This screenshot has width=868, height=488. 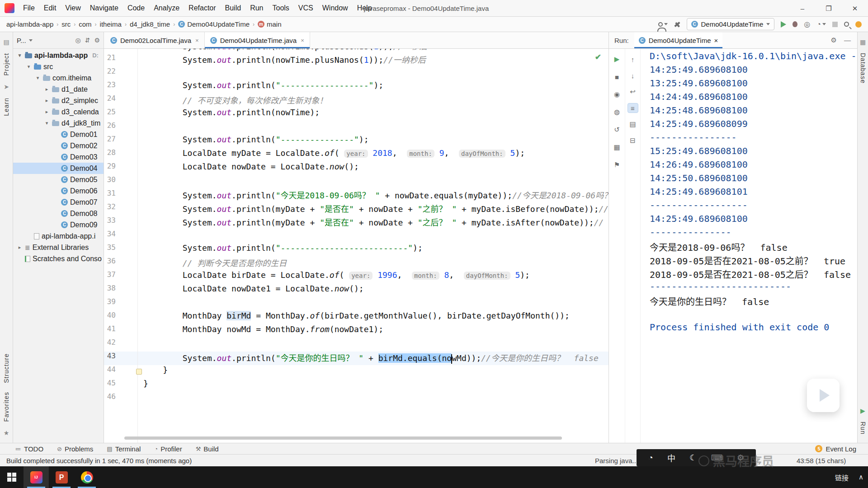 I want to click on code-line-43: System.out.println("今天是你的生日吗？ " + birMd.…, so click(x=373, y=358).